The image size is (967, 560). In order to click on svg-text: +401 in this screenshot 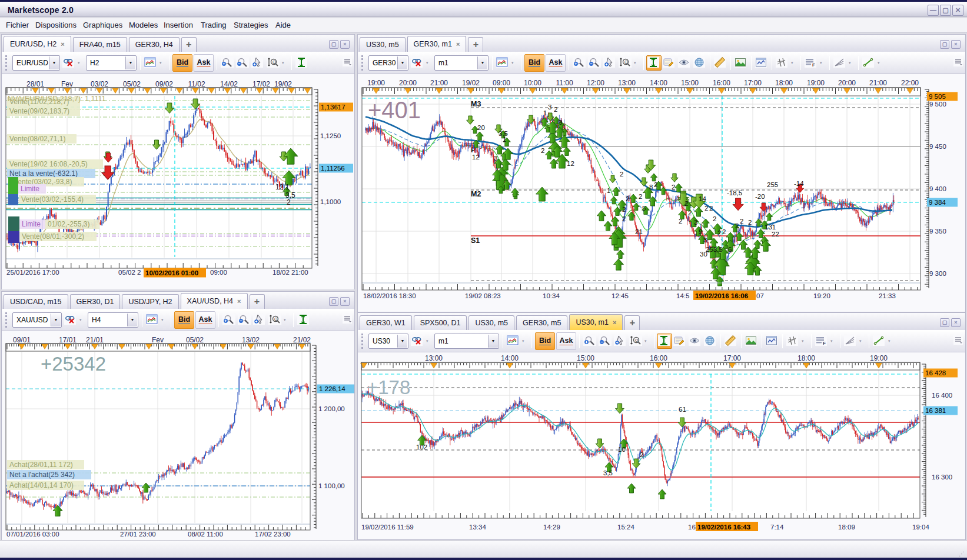, I will do `click(394, 110)`.